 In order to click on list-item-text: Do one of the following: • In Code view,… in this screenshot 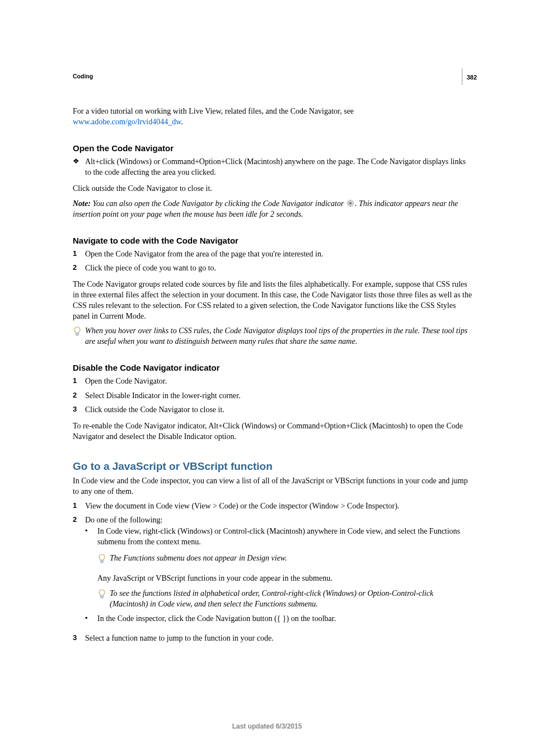, I will do `click(279, 572)`.